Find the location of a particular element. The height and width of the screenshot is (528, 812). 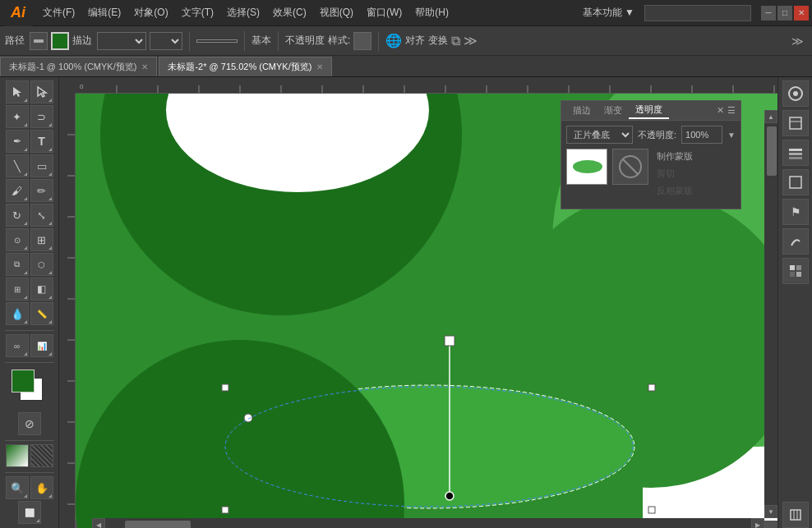

transform-label: 变换 is located at coordinates (438, 41).